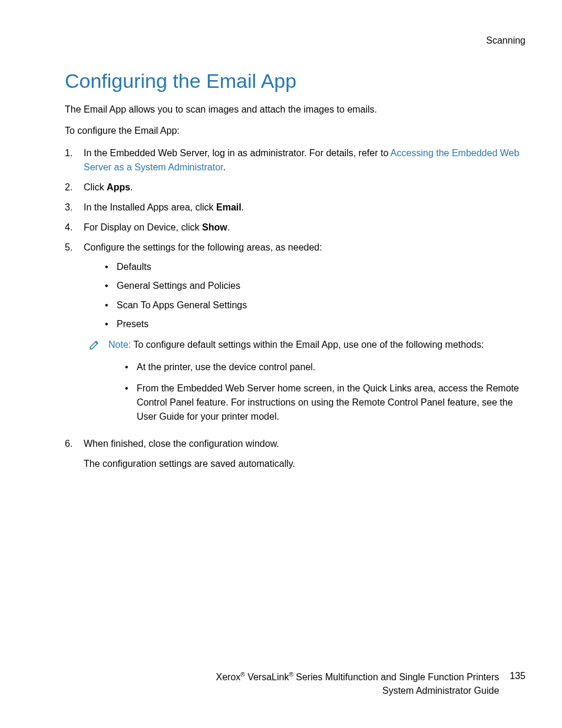  Describe the element at coordinates (181, 443) in the screenshot. I see `step-6-text: When finished, close the configuration w…` at that location.